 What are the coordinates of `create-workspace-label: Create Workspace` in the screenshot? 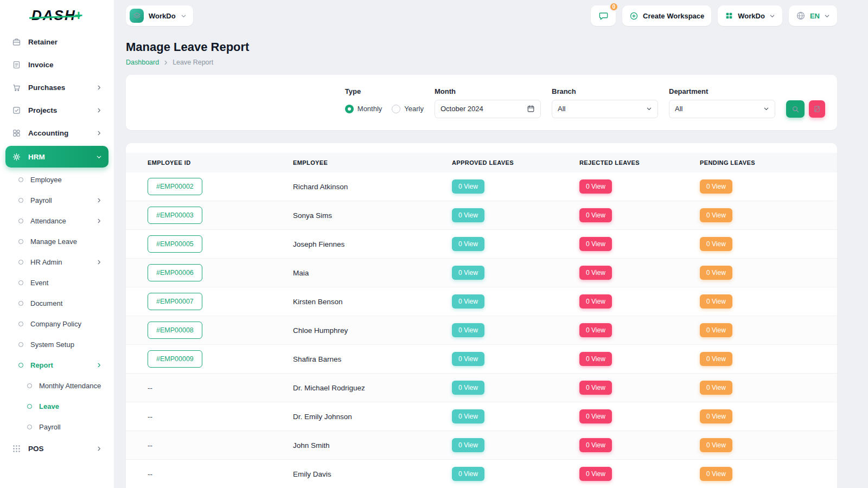 It's located at (674, 16).